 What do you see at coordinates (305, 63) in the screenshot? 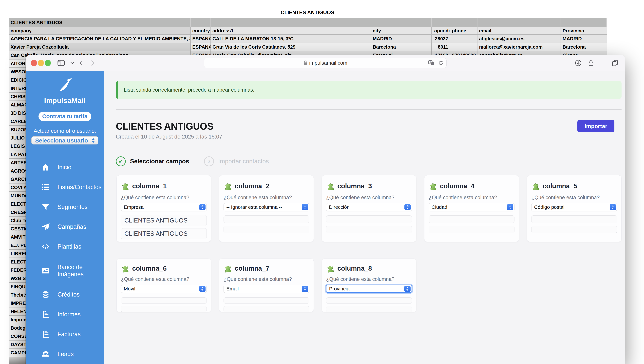
I see `lock-icon` at bounding box center [305, 63].